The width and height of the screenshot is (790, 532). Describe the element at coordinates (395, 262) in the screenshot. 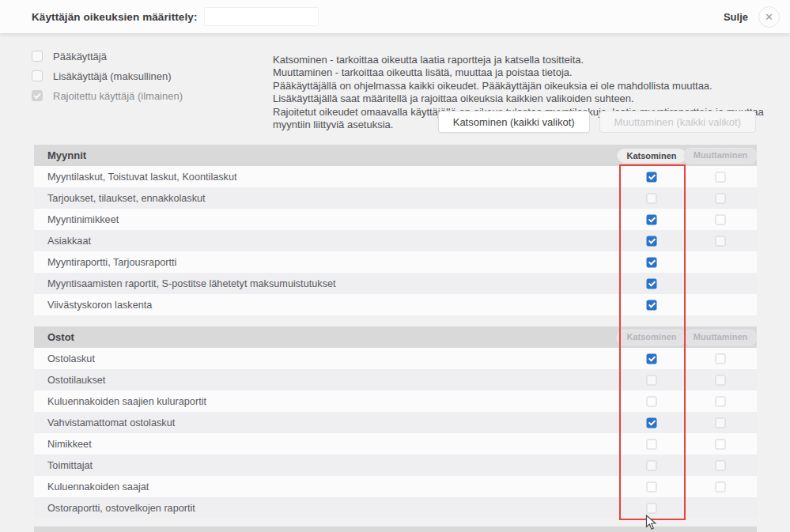

I see `permission-row: Myyntiraportti, Tarjousraportti` at that location.